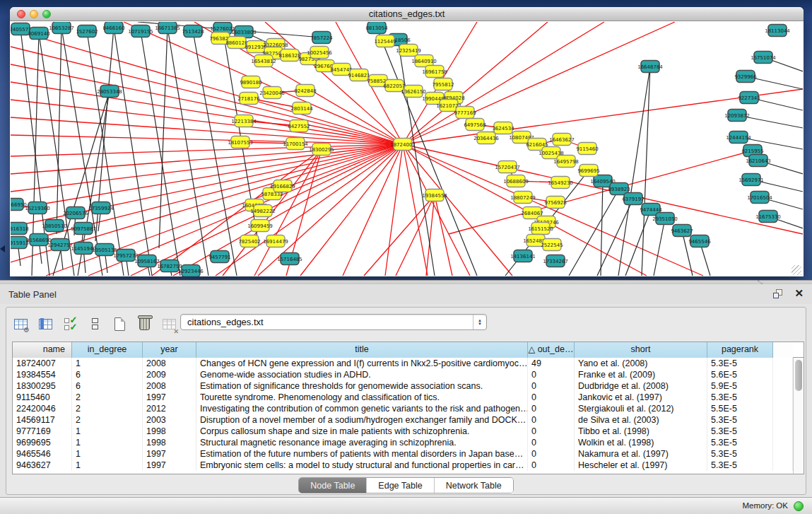  What do you see at coordinates (408, 375) in the screenshot?
I see `table-row: 1938455462009Genome-wide association stu…` at bounding box center [408, 375].